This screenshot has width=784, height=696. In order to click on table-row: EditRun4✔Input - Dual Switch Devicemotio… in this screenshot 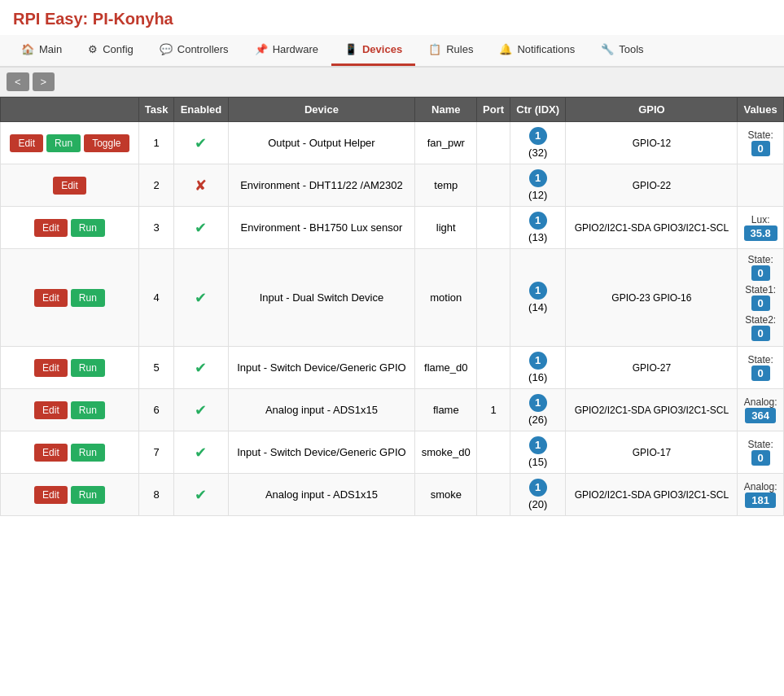, I will do `click(392, 298)`.